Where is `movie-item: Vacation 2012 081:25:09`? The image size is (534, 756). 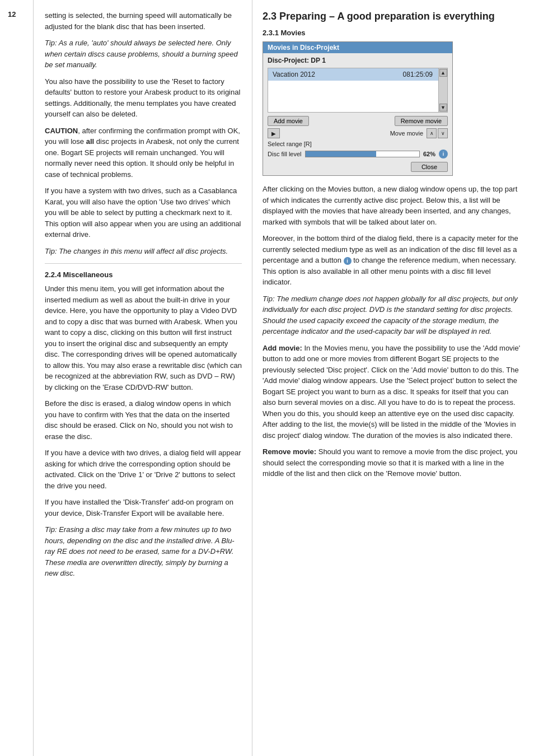 movie-item: Vacation 2012 081:25:09 is located at coordinates (358, 74).